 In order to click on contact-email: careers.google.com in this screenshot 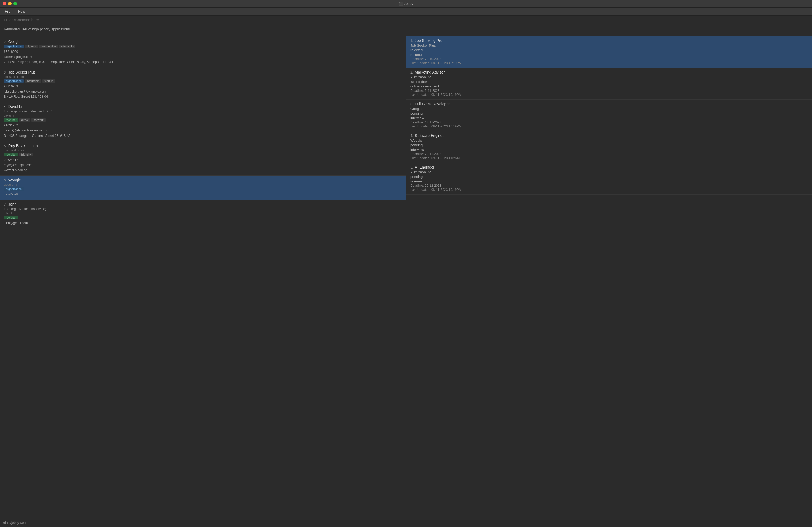, I will do `click(203, 57)`.